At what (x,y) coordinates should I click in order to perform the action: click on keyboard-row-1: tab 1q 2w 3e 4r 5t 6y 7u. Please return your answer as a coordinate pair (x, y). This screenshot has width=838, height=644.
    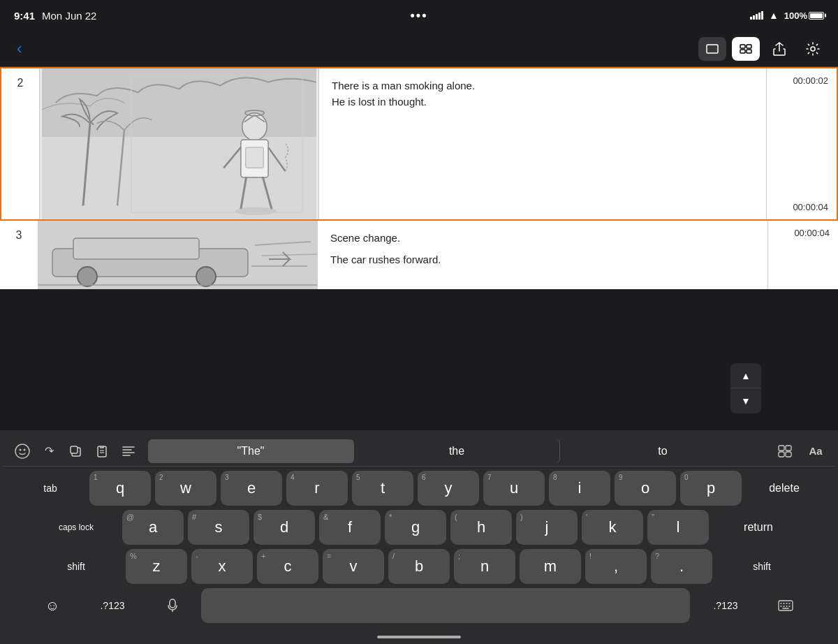
    Looking at the image, I should click on (419, 488).